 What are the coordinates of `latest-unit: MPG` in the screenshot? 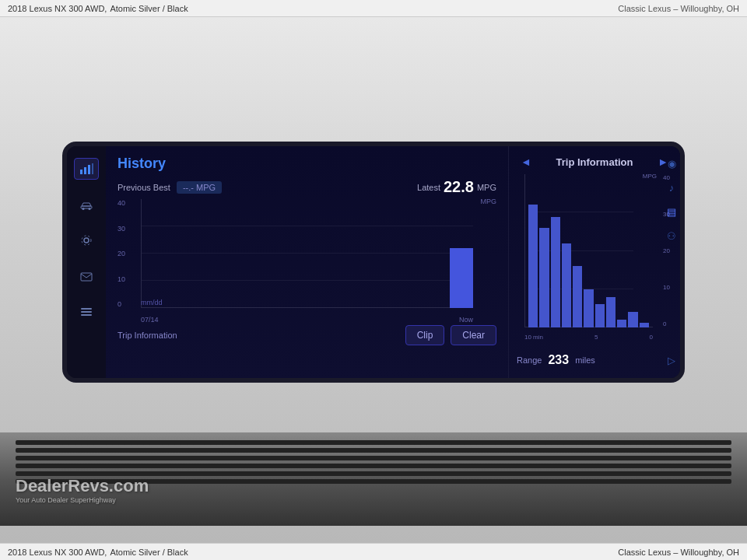 It's located at (487, 187).